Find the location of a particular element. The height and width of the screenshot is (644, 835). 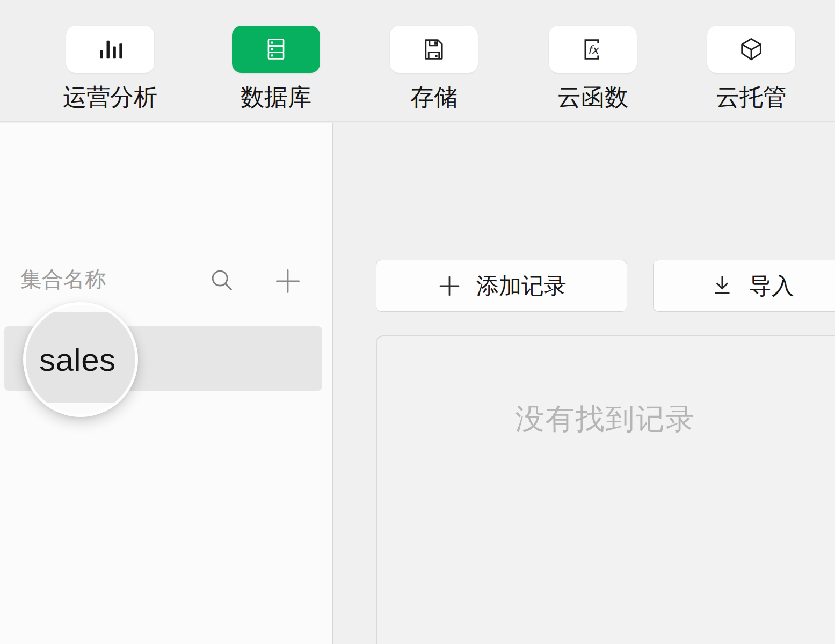

add-collection-icon is located at coordinates (288, 281).